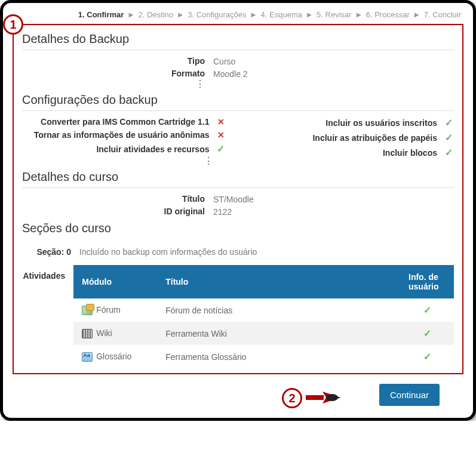 This screenshot has width=476, height=465. What do you see at coordinates (410, 395) in the screenshot?
I see `continue-button: Continuar` at bounding box center [410, 395].